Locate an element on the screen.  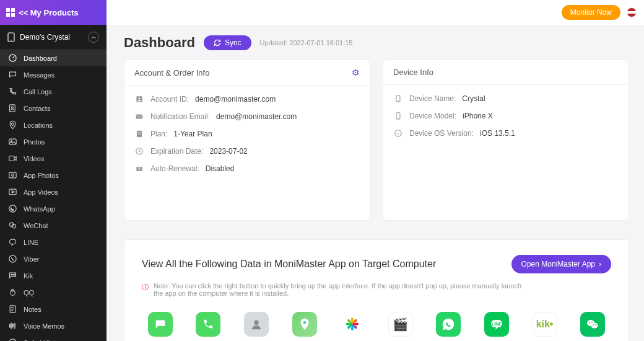
safarihistory-icon is located at coordinates (12, 340).